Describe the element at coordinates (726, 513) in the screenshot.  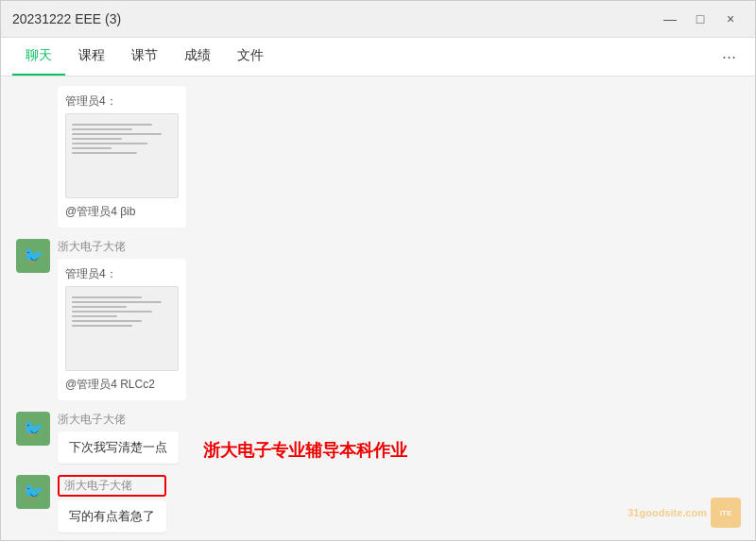
I see `watermark-logo: iTE` at that location.